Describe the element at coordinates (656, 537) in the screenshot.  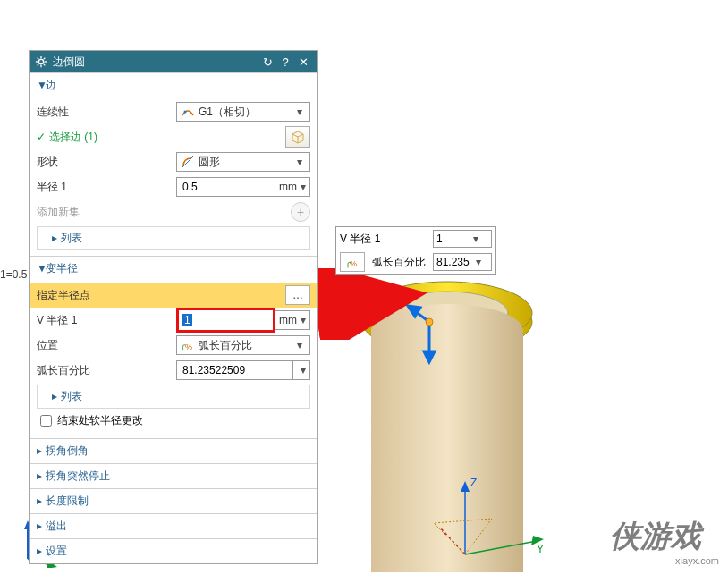
I see `watermark-brand: 侠游戏` at that location.